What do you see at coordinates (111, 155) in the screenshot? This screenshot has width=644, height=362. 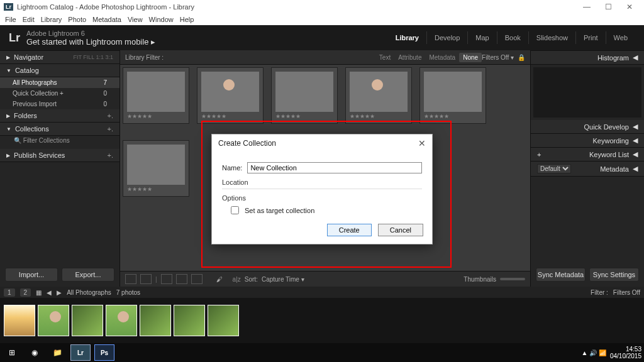 I see `add-publish-icon: +.` at bounding box center [111, 155].